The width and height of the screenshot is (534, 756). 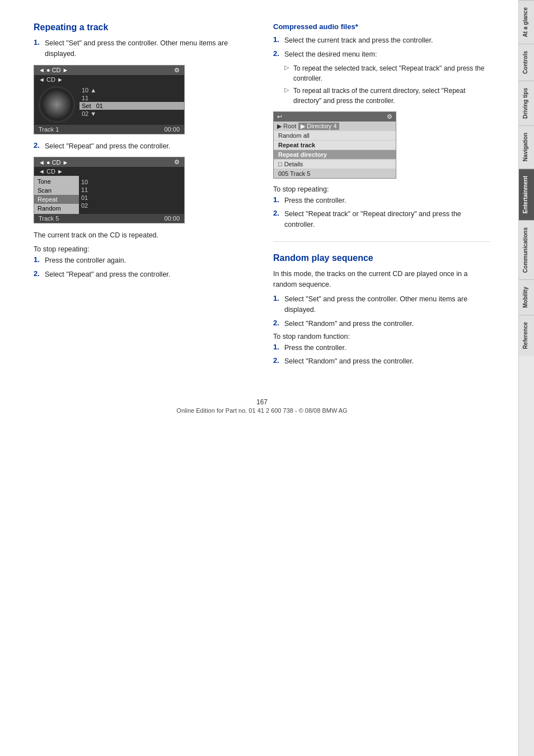 I want to click on stop-step-1-text: Press the controller again., so click(x=85, y=261).